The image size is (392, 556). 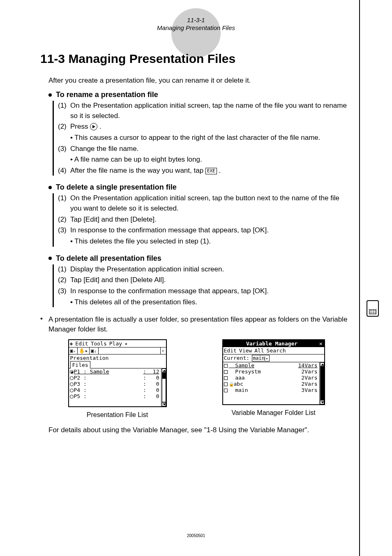 I want to click on step-text: After the file name is the way you want,…, so click(x=211, y=171).